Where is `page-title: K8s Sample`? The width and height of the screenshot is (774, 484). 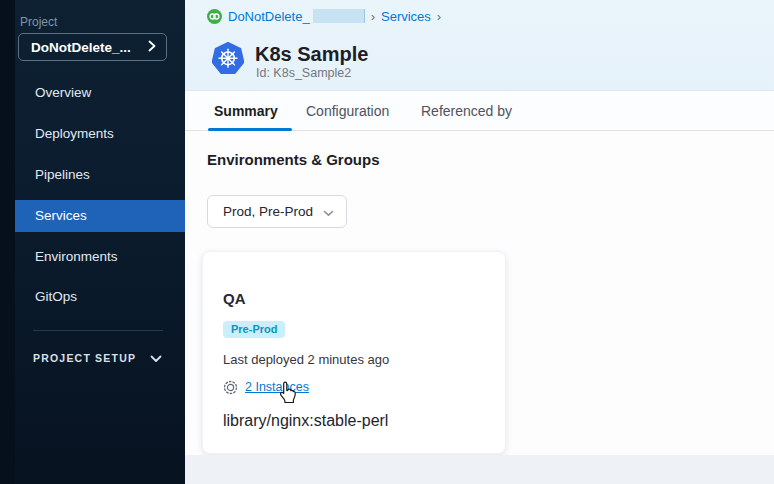 page-title: K8s Sample is located at coordinates (312, 54).